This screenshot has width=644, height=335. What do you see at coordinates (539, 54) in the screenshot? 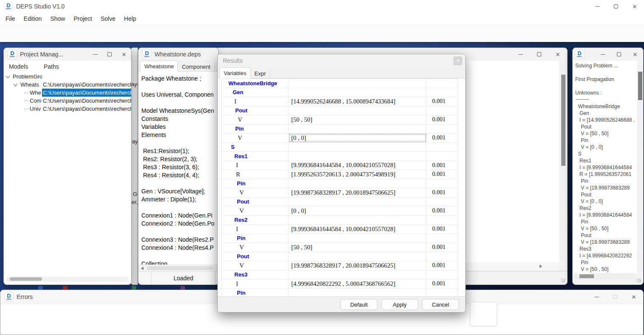
I see `middle-maximize-button` at bounding box center [539, 54].